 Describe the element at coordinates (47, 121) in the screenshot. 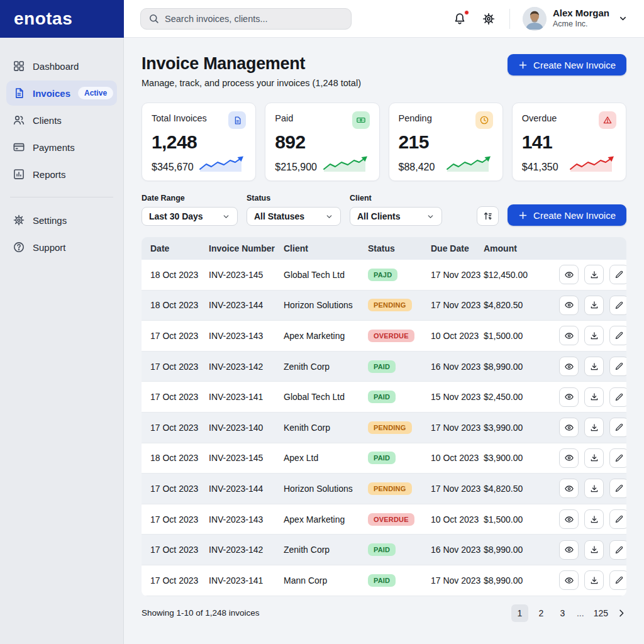

I see `sidebar-item-label: Clients` at that location.